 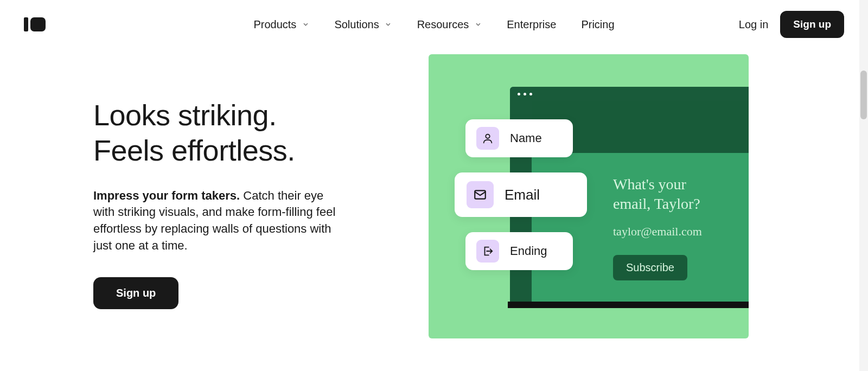 What do you see at coordinates (434, 25) in the screenshot?
I see `main-nav: Products Solutions Resources Enterprise …` at bounding box center [434, 25].